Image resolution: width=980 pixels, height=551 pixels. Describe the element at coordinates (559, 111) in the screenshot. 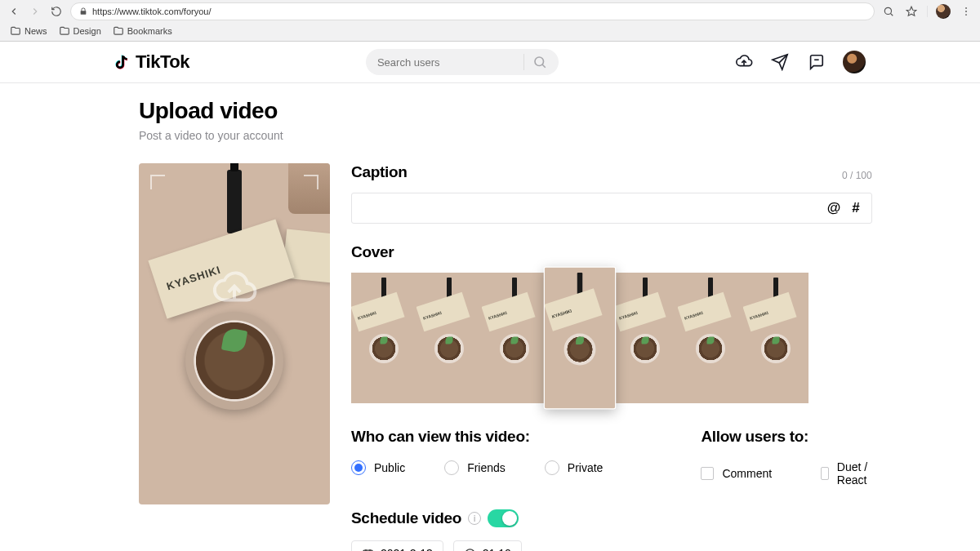

I see `page-title: Upload video` at that location.